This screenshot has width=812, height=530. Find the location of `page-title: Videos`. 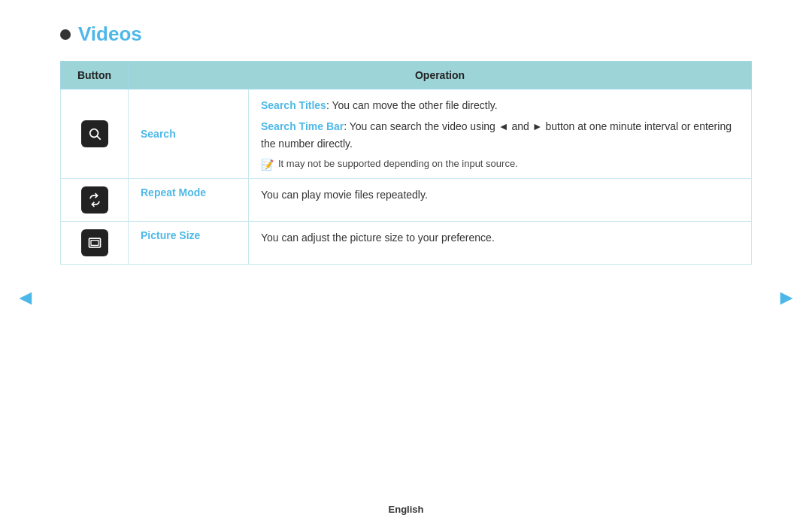

page-title: Videos is located at coordinates (110, 35).